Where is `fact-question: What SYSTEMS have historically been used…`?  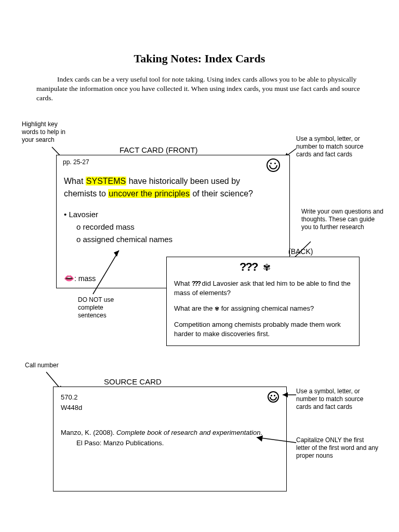 fact-question: What SYSTEMS have historically been used… is located at coordinates (166, 188).